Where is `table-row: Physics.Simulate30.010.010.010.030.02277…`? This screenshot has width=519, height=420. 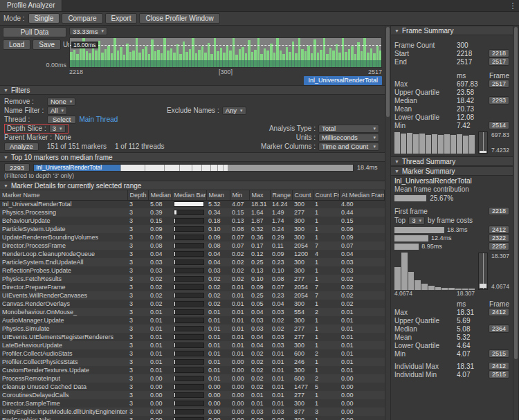
table-row: Physics.Simulate30.010.010.010.030.02277… is located at coordinates (192, 329).